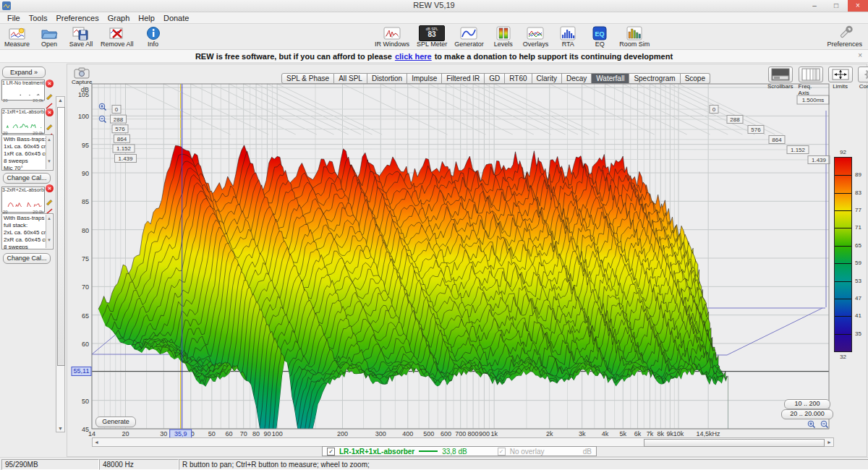 This screenshot has height=470, width=868. What do you see at coordinates (24, 72) in the screenshot?
I see `expand-button: Expand »` at bounding box center [24, 72].